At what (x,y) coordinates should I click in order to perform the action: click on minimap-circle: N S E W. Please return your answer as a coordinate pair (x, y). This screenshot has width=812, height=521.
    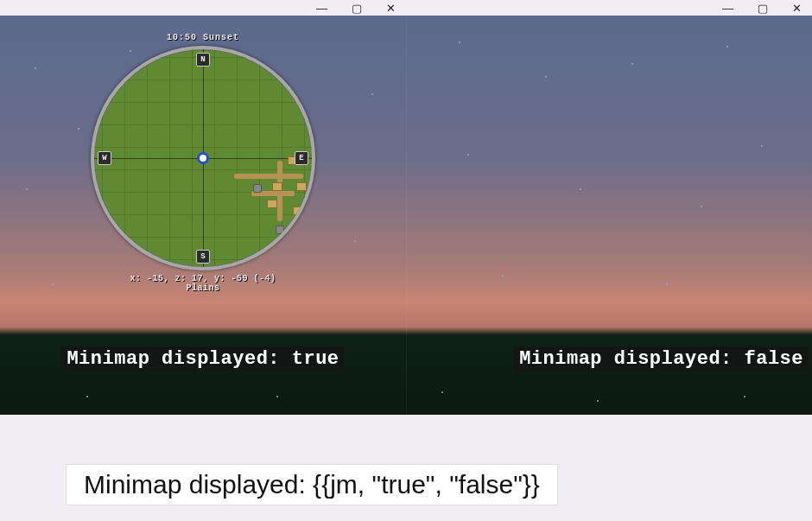
    Looking at the image, I should click on (203, 158).